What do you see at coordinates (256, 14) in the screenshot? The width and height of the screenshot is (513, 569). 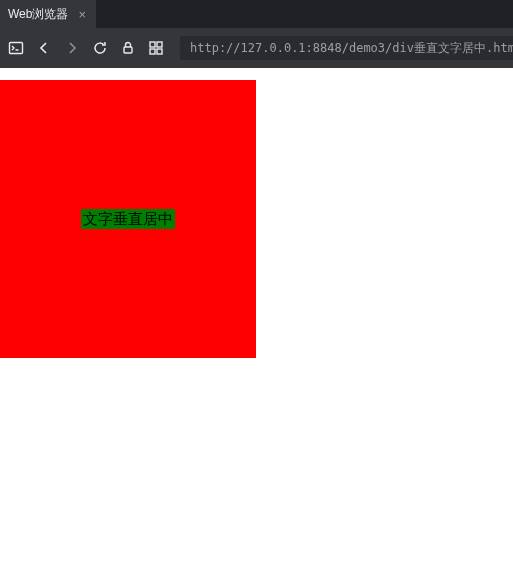 I see `tab-bar: Web浏览器 ×` at bounding box center [256, 14].